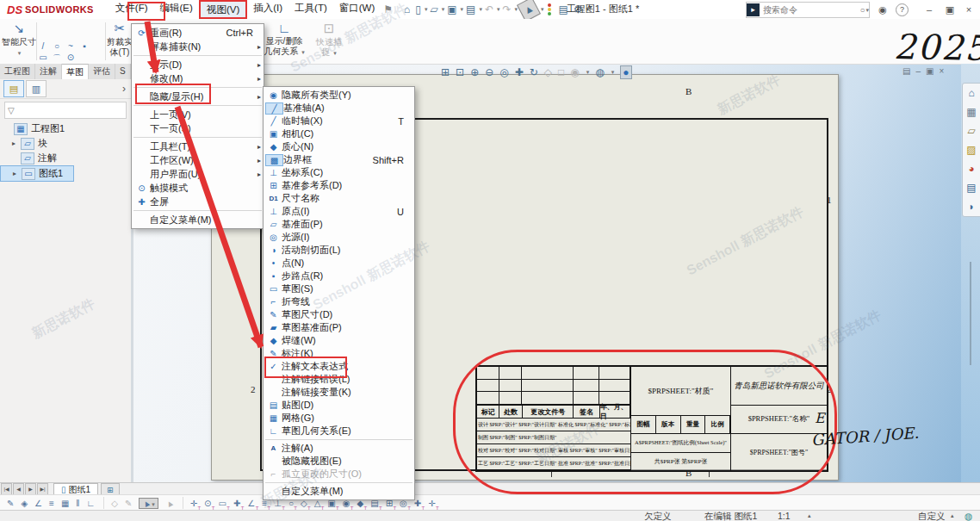  Describe the element at coordinates (17, 71) in the screenshot. I see `tab-0: 工程图` at that location.